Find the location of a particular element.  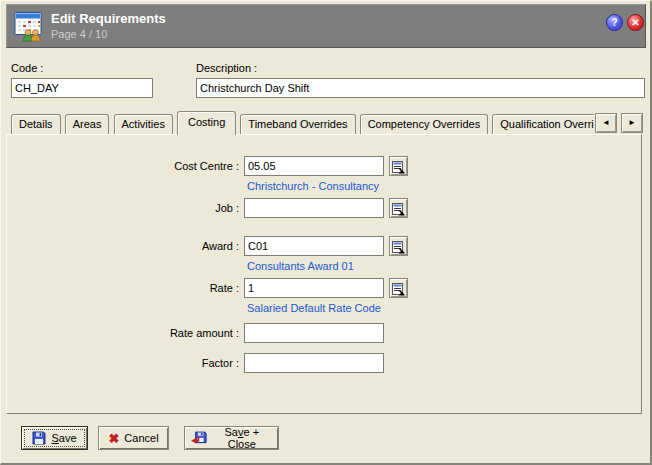

job-lookup-button is located at coordinates (398, 208).